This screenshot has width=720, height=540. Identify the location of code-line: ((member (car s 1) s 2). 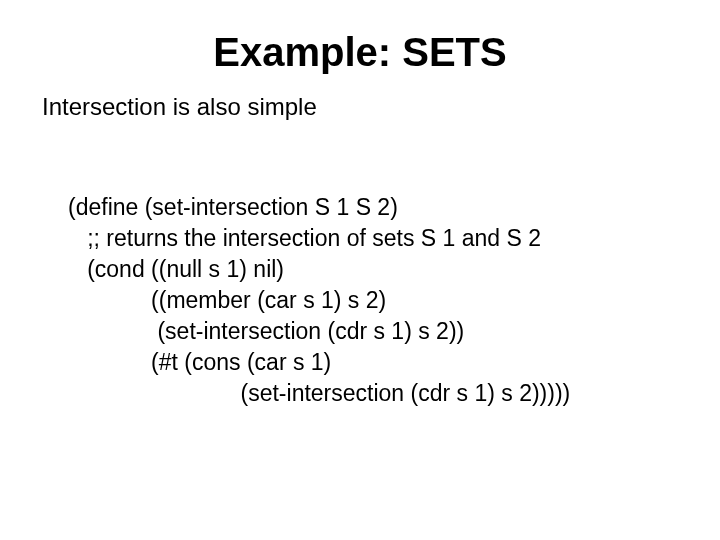
(227, 300).